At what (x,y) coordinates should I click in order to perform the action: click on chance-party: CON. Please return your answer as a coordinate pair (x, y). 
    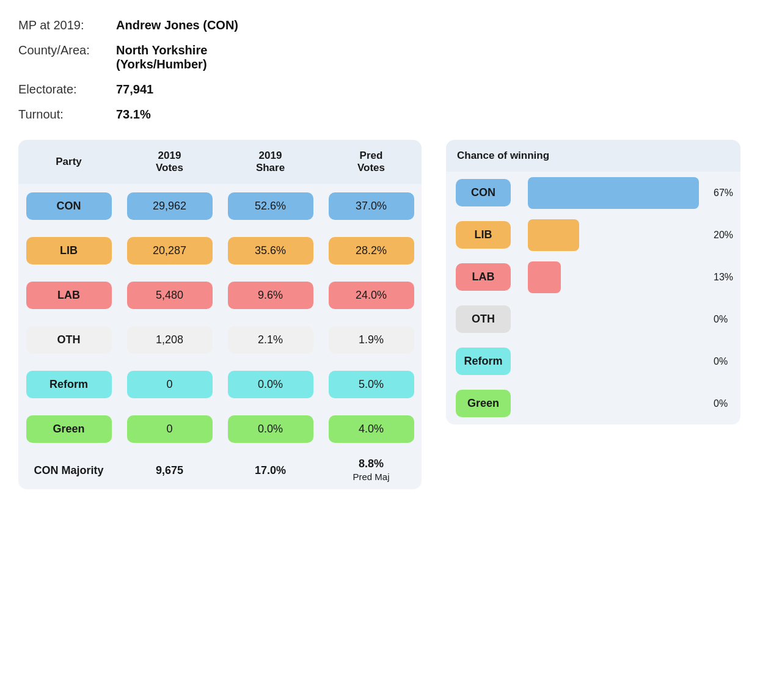
    Looking at the image, I should click on (483, 193).